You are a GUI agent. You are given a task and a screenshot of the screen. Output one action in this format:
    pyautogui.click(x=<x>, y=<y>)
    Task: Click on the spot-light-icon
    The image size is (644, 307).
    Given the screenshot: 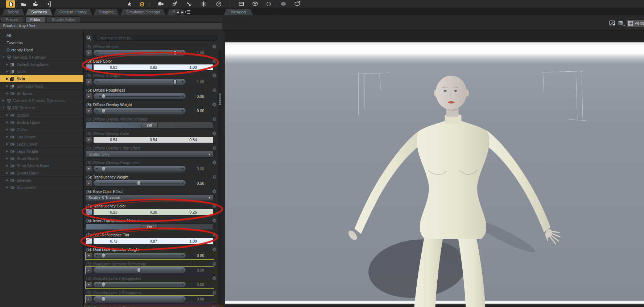 What is the action you would take?
    pyautogui.click(x=189, y=4)
    